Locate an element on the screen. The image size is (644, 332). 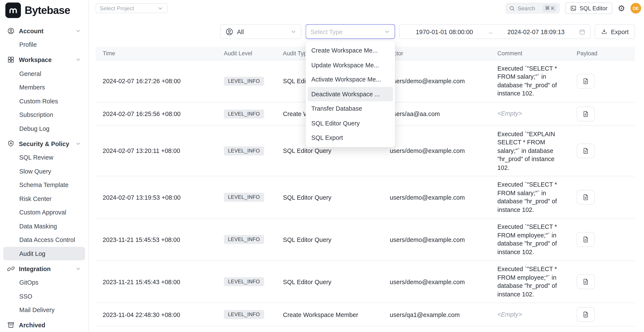
sidebar-item-schema-template: Schema Template is located at coordinates (44, 185).